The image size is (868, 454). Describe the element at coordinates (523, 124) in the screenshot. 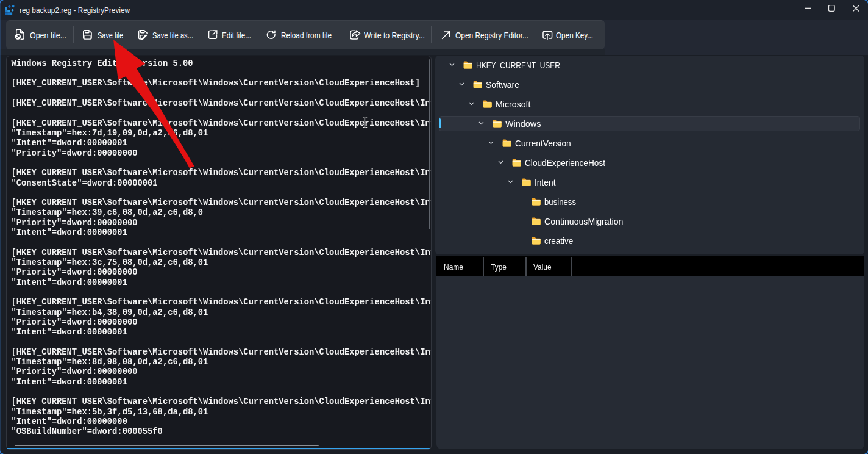

I see `svg-text: Windows` at that location.